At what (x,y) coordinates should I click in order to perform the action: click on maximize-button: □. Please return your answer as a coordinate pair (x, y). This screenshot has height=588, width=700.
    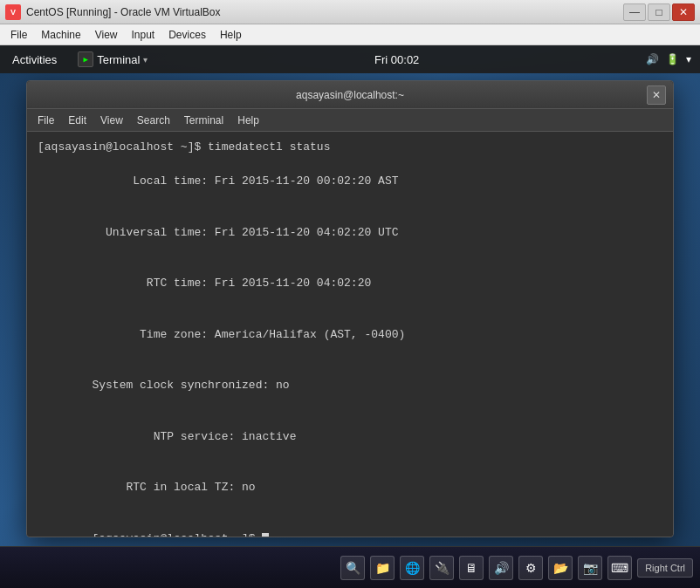
    Looking at the image, I should click on (659, 12).